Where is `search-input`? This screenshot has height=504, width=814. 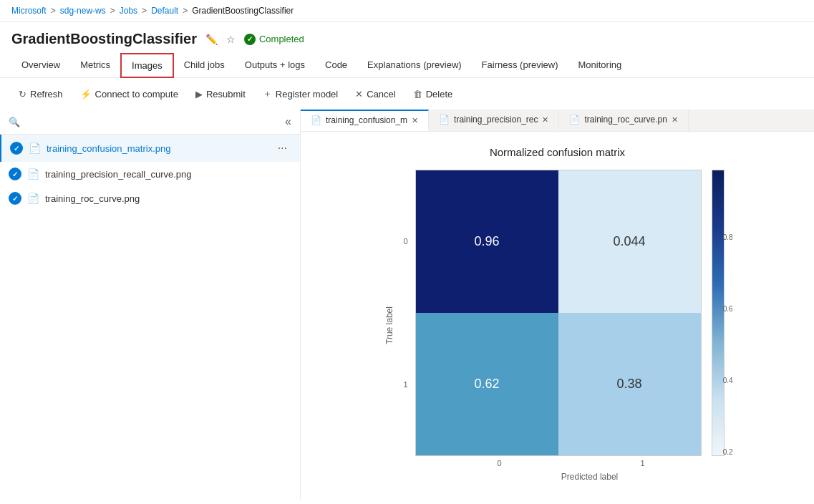 search-input is located at coordinates (152, 122).